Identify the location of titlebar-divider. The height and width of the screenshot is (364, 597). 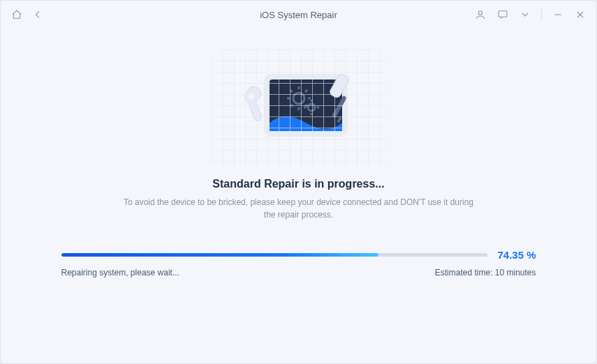
(542, 15).